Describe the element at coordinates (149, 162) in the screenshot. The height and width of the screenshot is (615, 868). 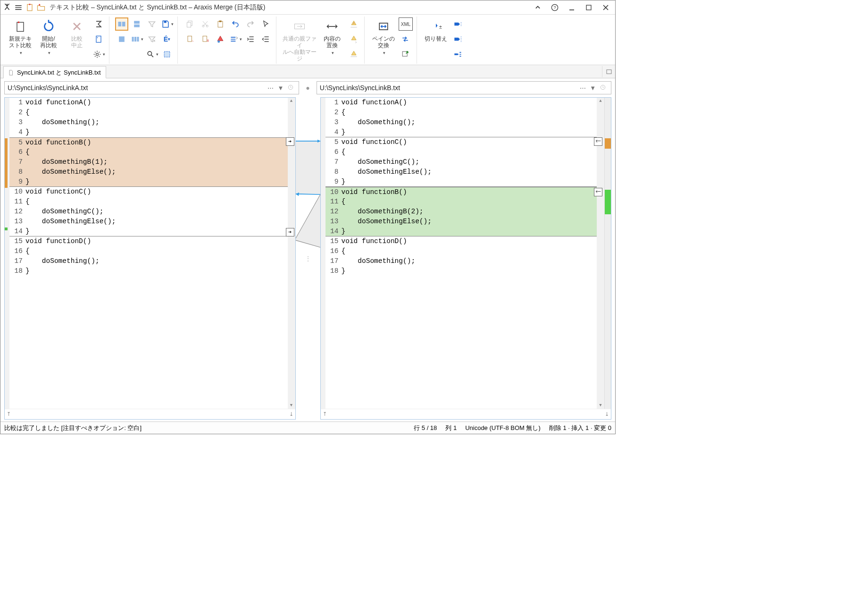
I see `code-row: 7 doSomethingB(1);` at that location.